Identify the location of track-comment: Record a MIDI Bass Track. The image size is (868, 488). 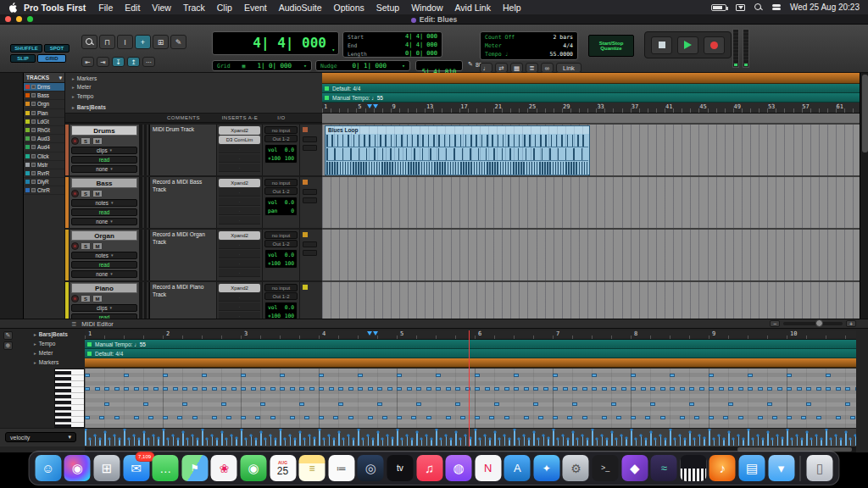
(183, 202).